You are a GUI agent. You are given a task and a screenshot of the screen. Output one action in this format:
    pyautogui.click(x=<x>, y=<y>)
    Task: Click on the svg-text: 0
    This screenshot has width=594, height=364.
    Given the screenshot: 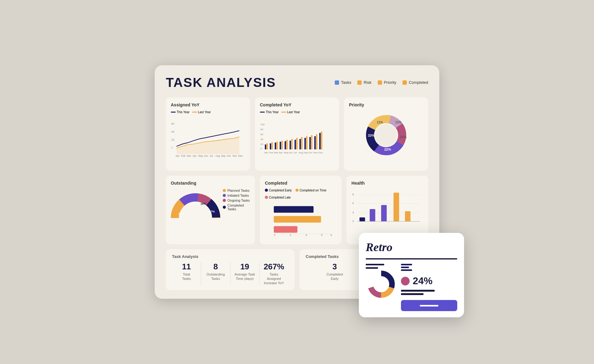 What is the action you would take?
    pyautogui.click(x=261, y=148)
    